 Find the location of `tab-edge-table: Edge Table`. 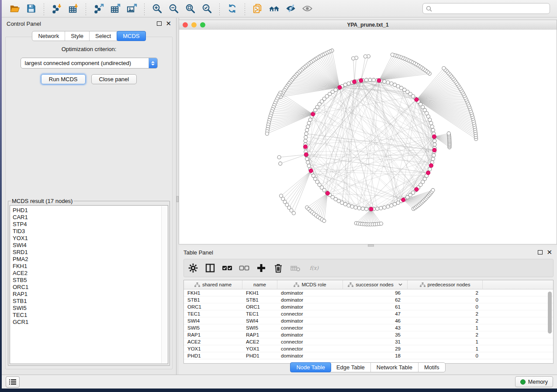

tab-edge-table: Edge Table is located at coordinates (351, 368).